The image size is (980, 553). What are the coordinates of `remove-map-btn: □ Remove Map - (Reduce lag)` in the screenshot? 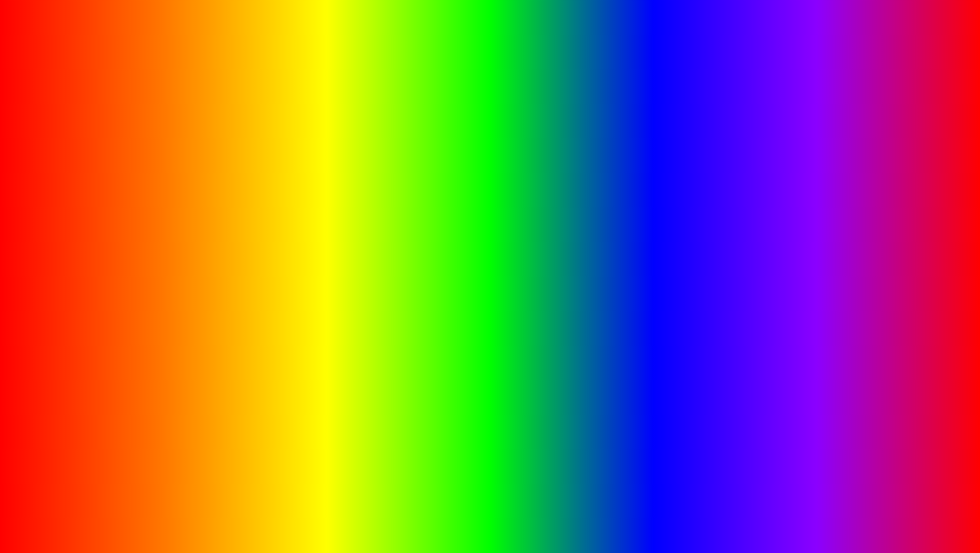 It's located at (548, 149).